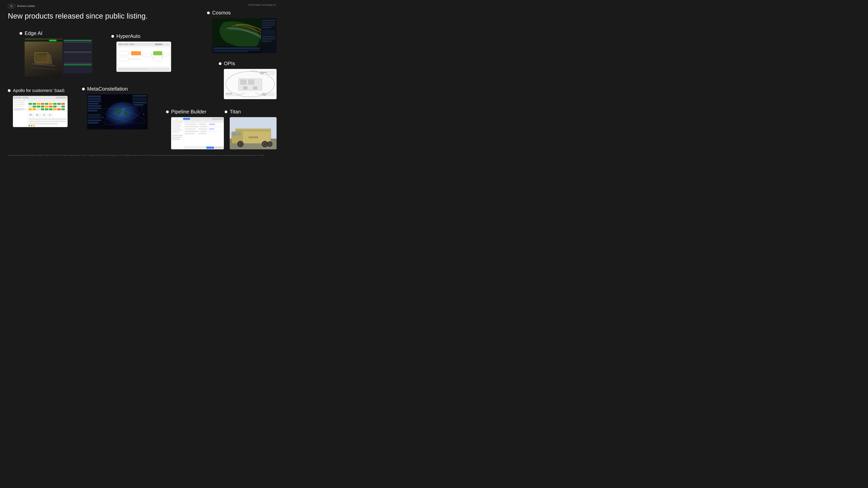 The width and height of the screenshot is (868, 488). Describe the element at coordinates (253, 133) in the screenshot. I see `titan-svg: ANDURIL` at that location.